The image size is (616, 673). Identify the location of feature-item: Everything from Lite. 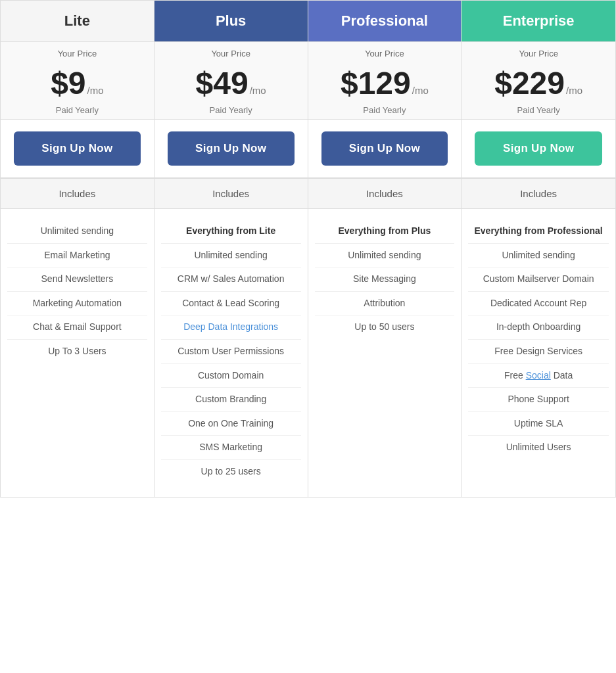
(231, 231).